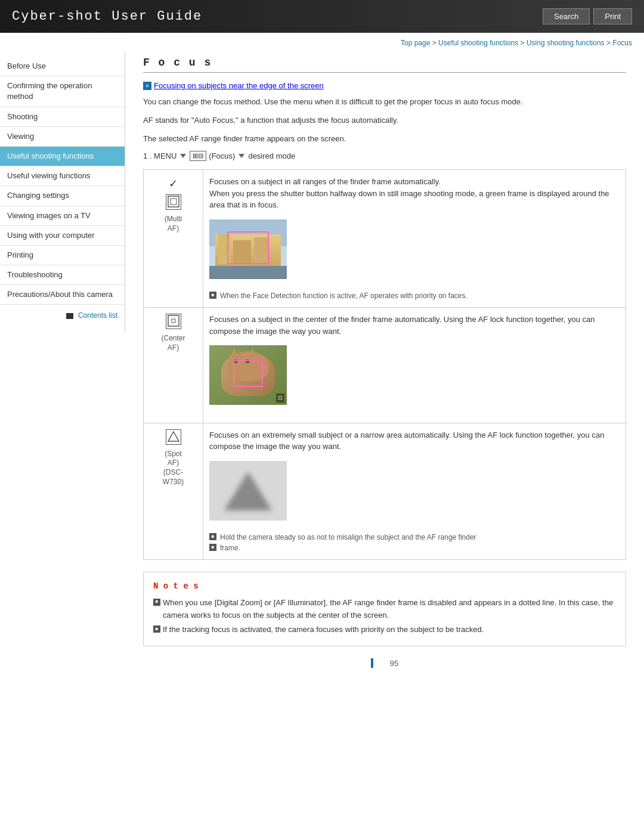 The width and height of the screenshot is (644, 833). Describe the element at coordinates (248, 375) in the screenshot. I see `center-af-image: ⊡` at that location.